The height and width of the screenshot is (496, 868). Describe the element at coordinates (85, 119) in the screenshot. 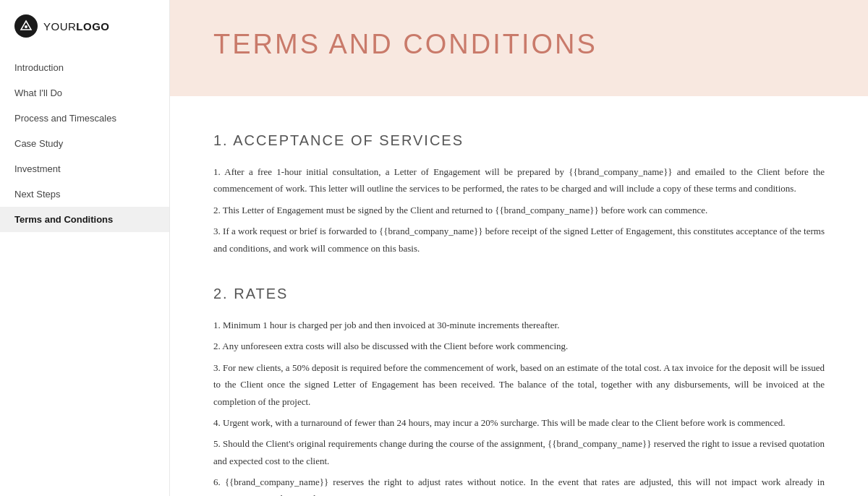

I see `sidebar-item-process-timescales: Process and Timescales` at that location.